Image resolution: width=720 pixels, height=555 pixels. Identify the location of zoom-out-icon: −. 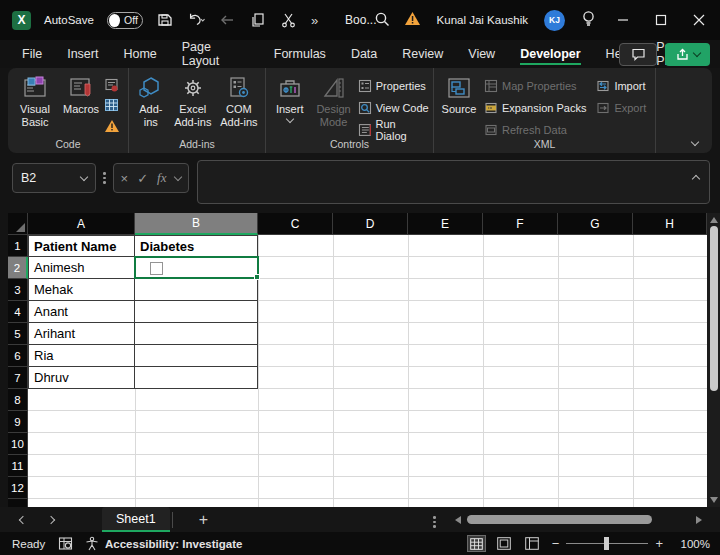
(556, 544).